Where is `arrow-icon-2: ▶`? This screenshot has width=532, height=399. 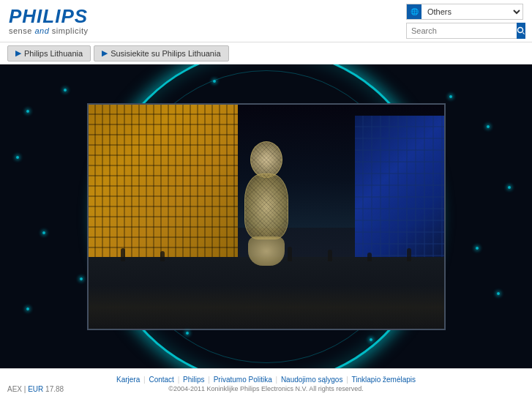
arrow-icon-2: ▶ is located at coordinates (105, 53).